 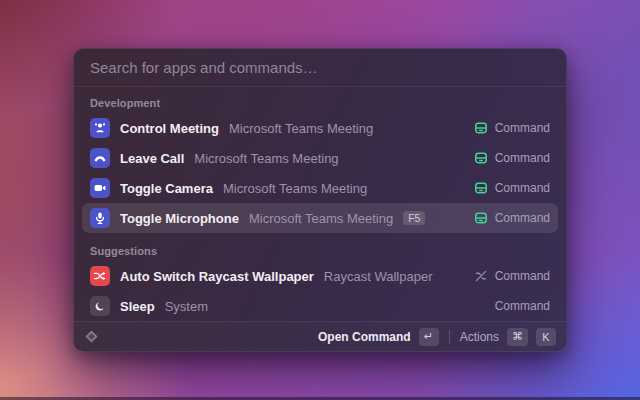 What do you see at coordinates (320, 306) in the screenshot?
I see `list-item-sleep: Sleep System Command` at bounding box center [320, 306].